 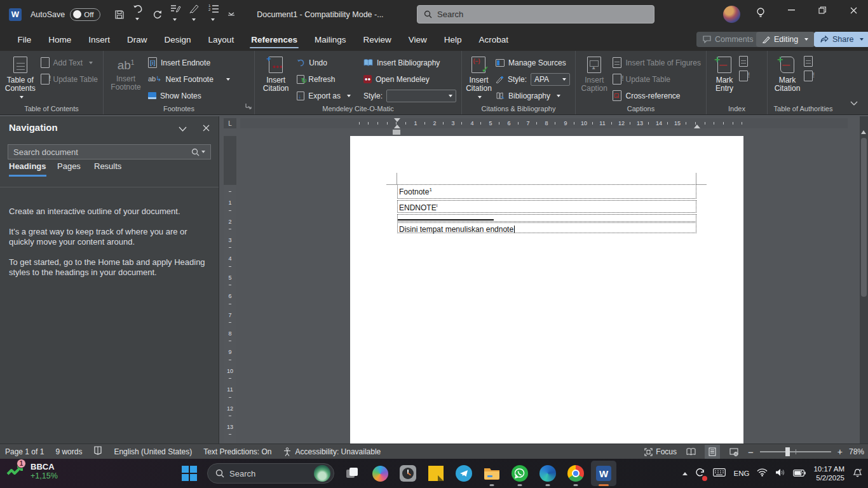 What do you see at coordinates (69, 168) in the screenshot?
I see `nav-tab-pages: Pages` at bounding box center [69, 168].